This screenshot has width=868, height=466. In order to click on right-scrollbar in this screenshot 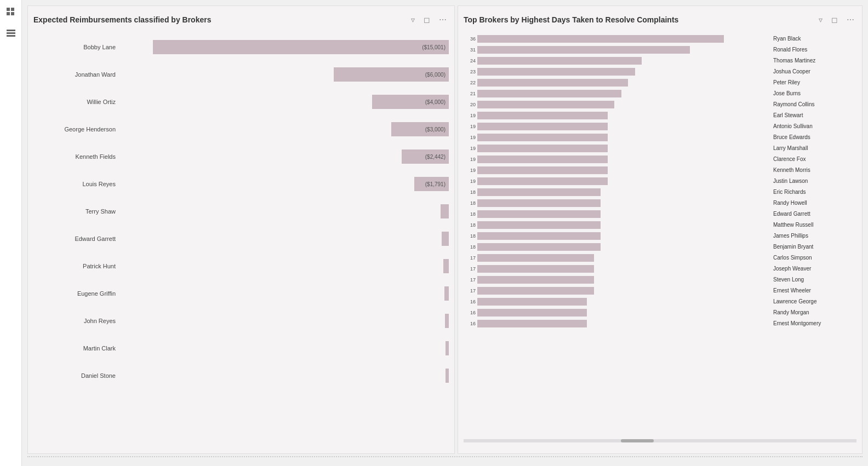, I will do `click(660, 441)`.